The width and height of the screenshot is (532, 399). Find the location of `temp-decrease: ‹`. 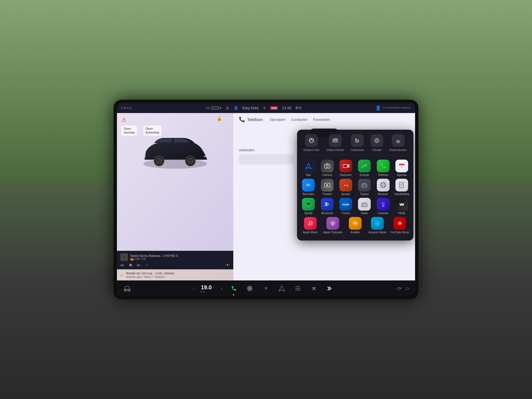

temp-decrease: ‹ is located at coordinates (194, 288).